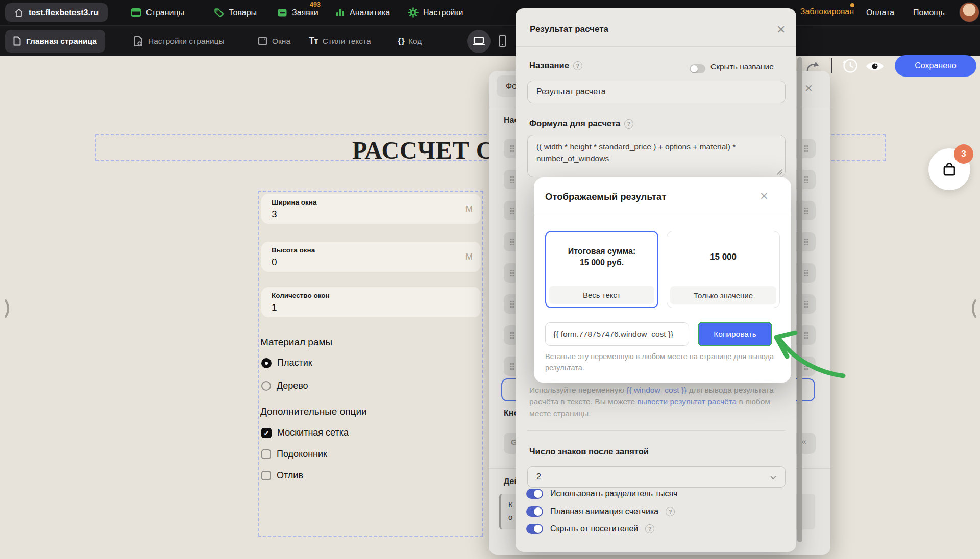 The width and height of the screenshot is (980, 559). Describe the element at coordinates (179, 41) in the screenshot. I see `toolbar-page-settings: Настройки страницы` at that location.